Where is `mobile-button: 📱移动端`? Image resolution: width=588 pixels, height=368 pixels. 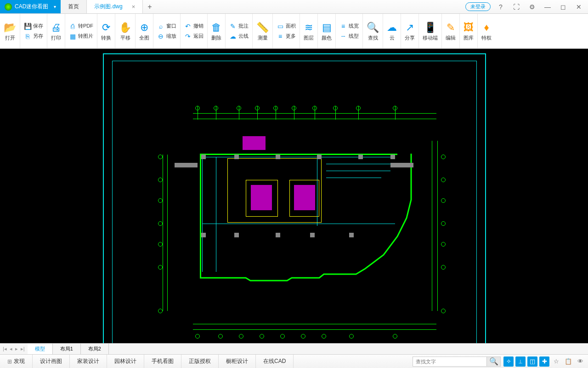 mobile-button: 📱移动端 is located at coordinates (430, 31).